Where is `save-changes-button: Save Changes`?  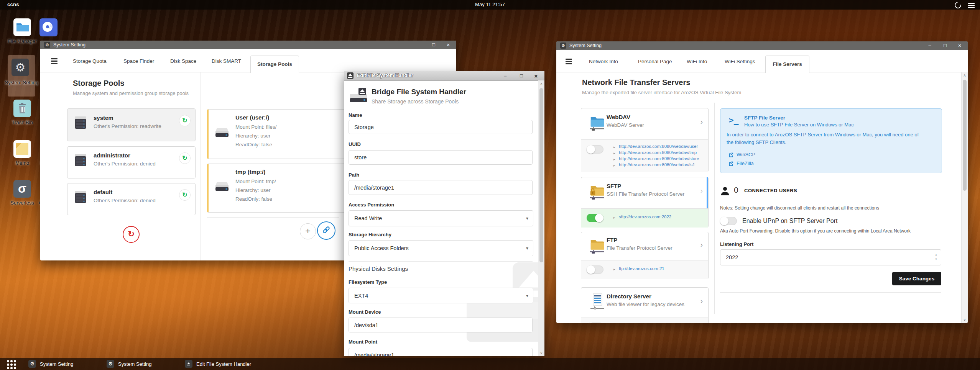 save-changes-button: Save Changes is located at coordinates (917, 279).